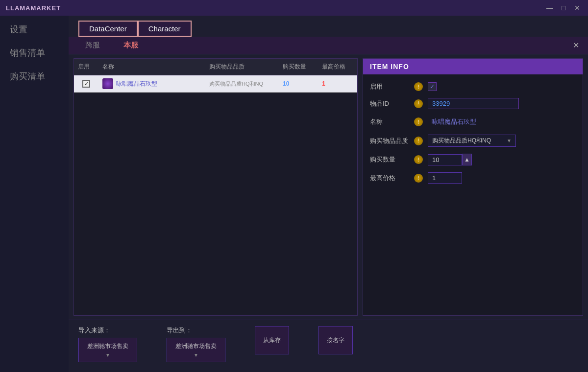 The height and width of the screenshot is (372, 588). I want to click on sidebar-item-settings: 设置, so click(34, 29).